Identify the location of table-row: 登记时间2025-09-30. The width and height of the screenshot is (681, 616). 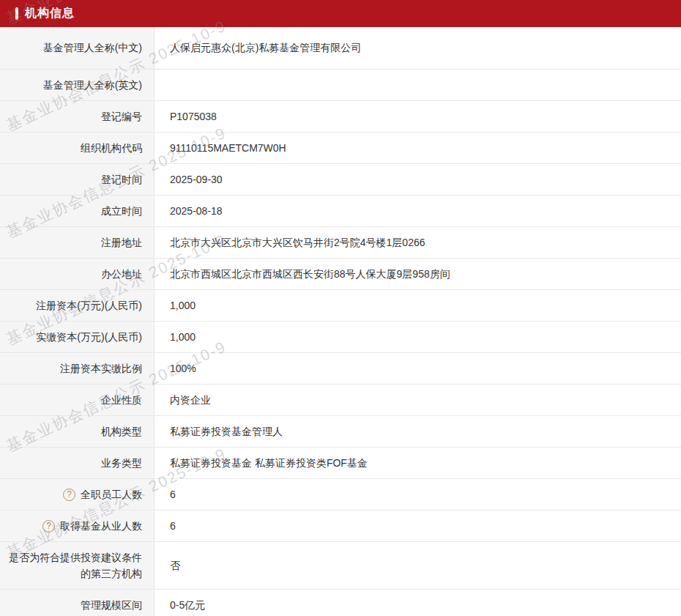
(340, 180).